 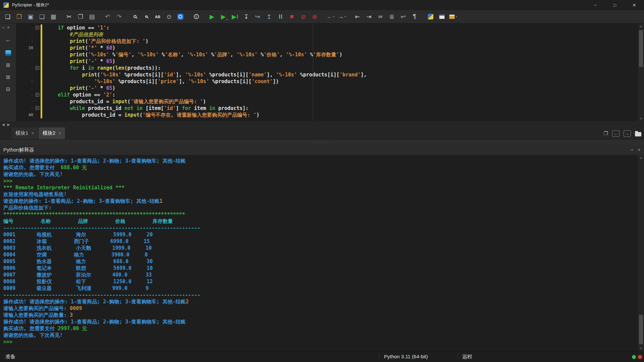 I want to click on go-back-icon: ←, so click(x=330, y=17).